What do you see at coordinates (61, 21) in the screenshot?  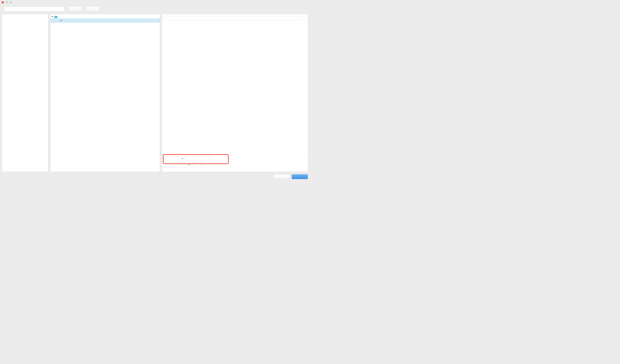 I see `bolt-icon` at bounding box center [61, 21].